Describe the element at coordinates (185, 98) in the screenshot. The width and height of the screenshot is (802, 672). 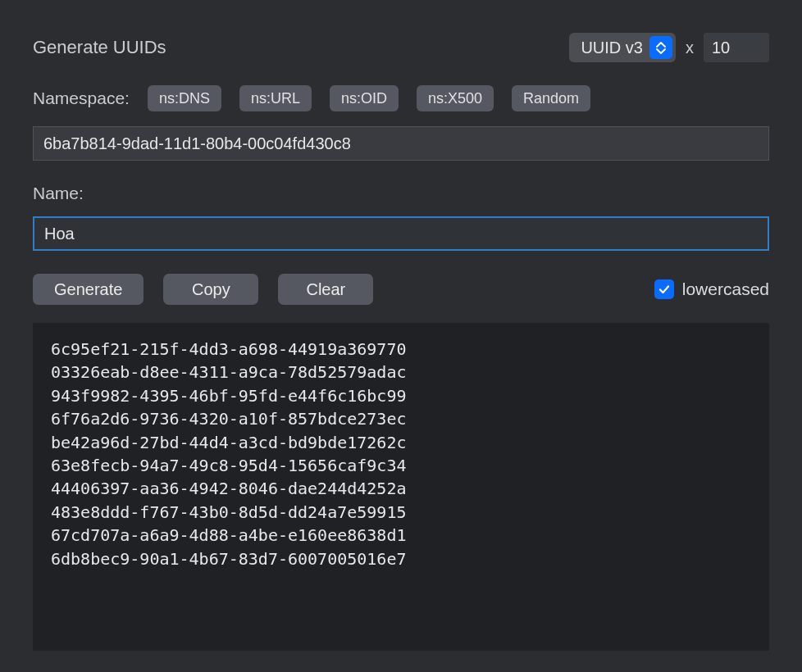
I see `namespace-chip-dns: ns:DNS` at that location.